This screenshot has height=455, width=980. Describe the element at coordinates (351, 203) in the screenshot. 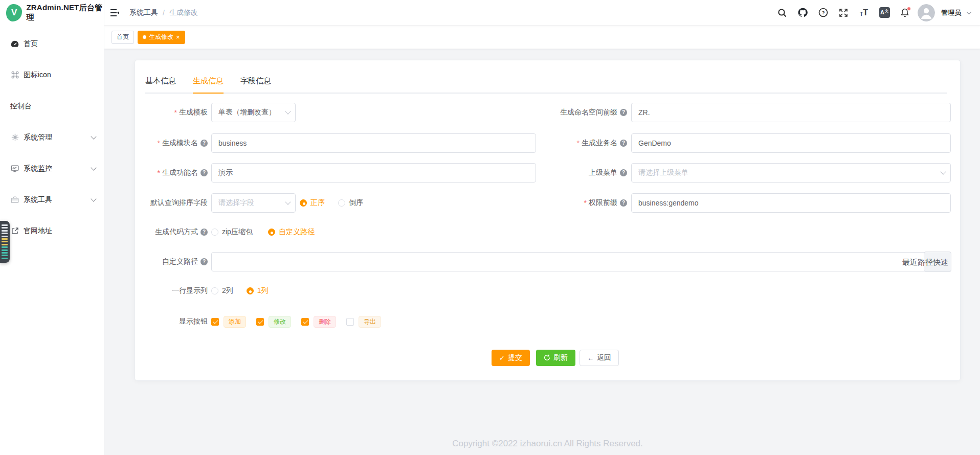

I see `radio-sort-desc: 倒序` at that location.